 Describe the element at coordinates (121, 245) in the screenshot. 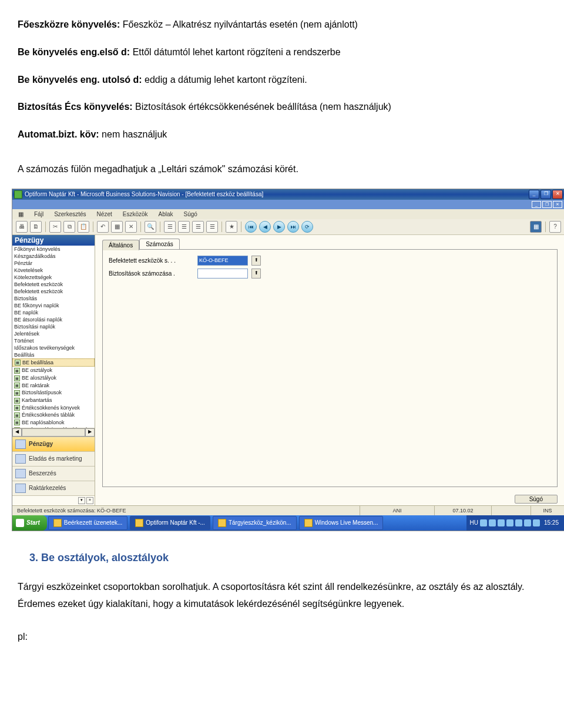

I see `tab-general: Általános` at that location.